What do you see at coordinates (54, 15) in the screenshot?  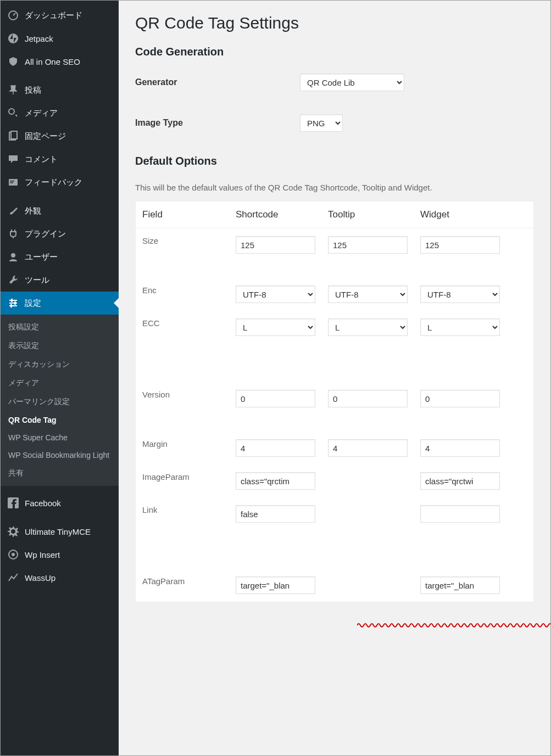 I see `sidebar-item-label: ダッシュボード` at bounding box center [54, 15].